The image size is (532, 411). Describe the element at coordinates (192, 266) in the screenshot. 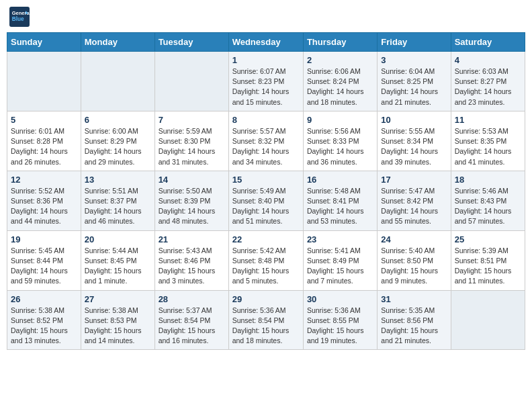

I see `day-info: Sunrise: 5:43 AM Sunset: 8:46 PM Dayligh…` at that location.